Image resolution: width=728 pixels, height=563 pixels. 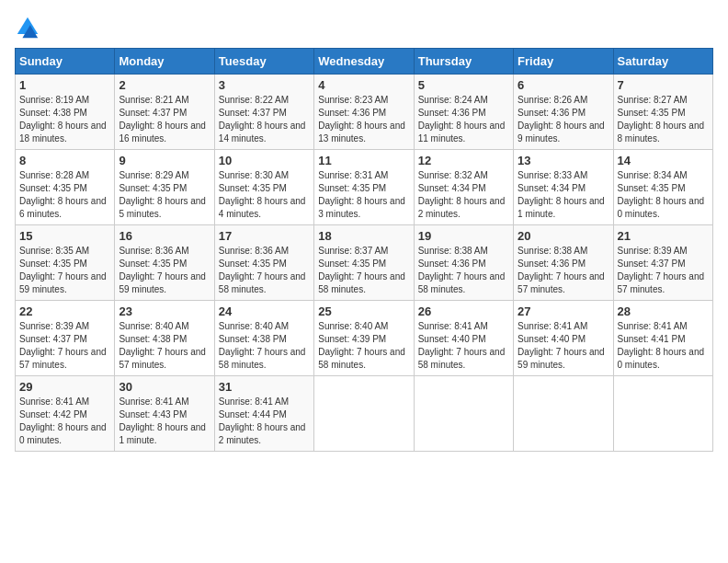 I want to click on day-info: Sunrise: 8:35 AM Sunset: 4:35 PM Dayligh…, so click(x=64, y=270).